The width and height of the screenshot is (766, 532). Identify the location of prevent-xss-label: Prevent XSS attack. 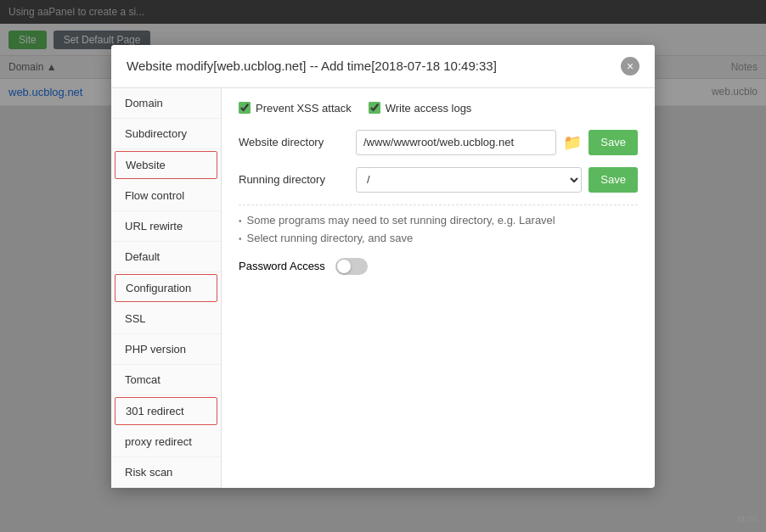
(296, 109).